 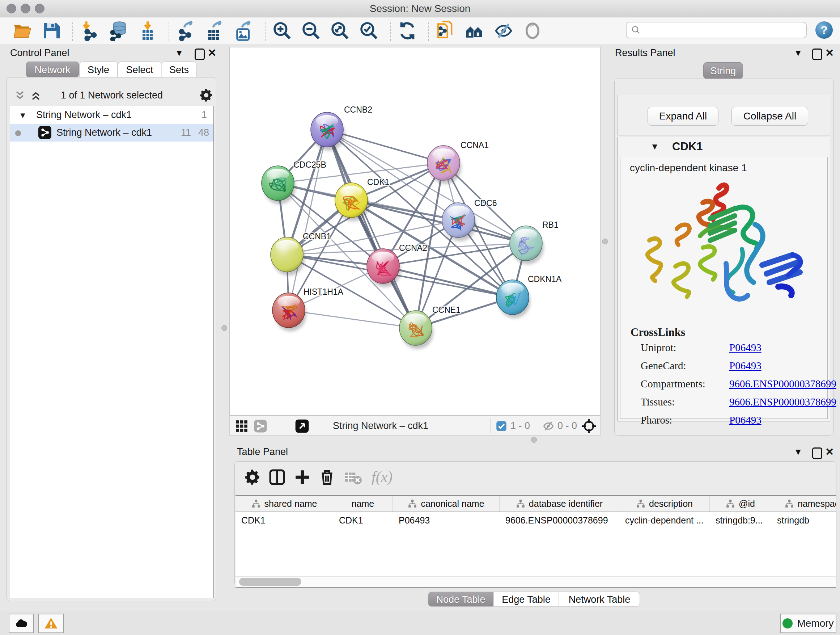 What do you see at coordinates (804, 504) in the screenshot?
I see `column-header-namespace: namespace` at bounding box center [804, 504].